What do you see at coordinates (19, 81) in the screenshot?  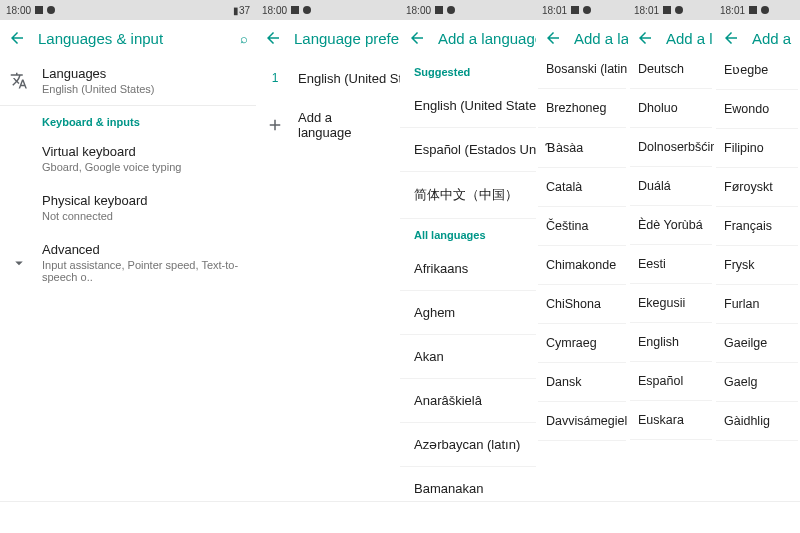 I see `translate-icon` at bounding box center [19, 81].